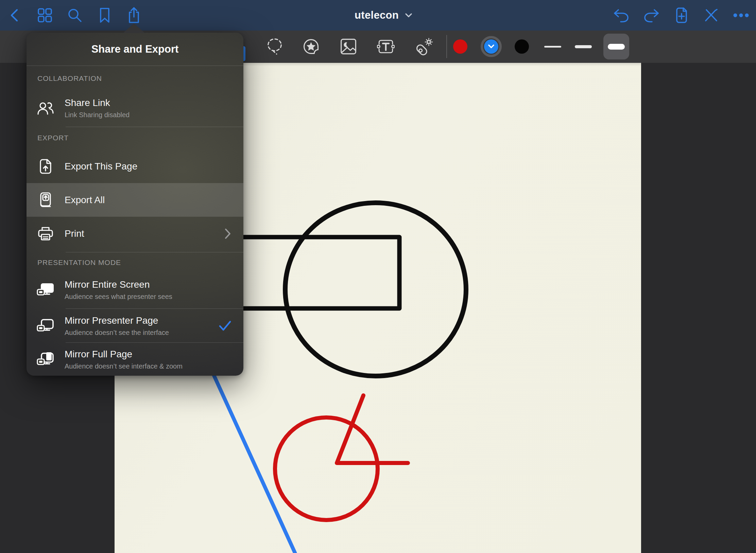 This screenshot has width=756, height=553. I want to click on menu-item-share-link: Share Link Link Sharing disabled, so click(135, 108).